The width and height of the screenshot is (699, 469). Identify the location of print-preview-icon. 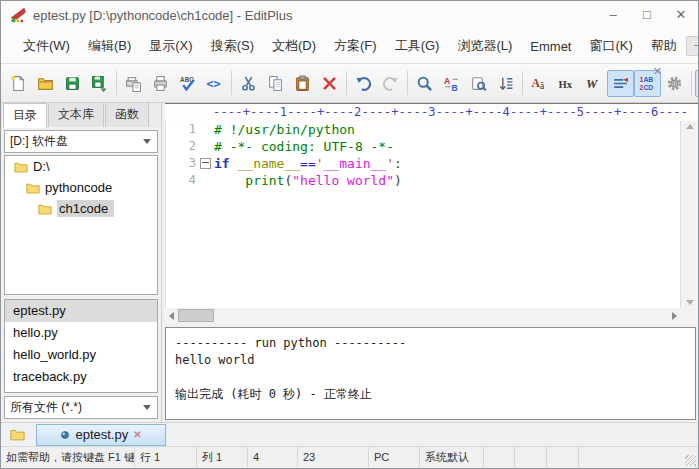
(134, 84).